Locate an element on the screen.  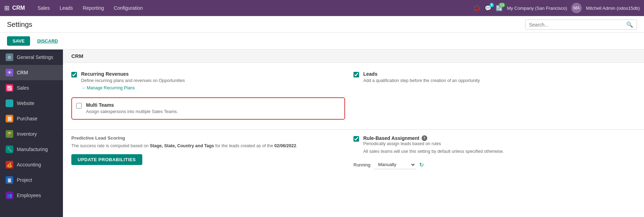
chat-icon: 💬 9 is located at coordinates (488, 8).